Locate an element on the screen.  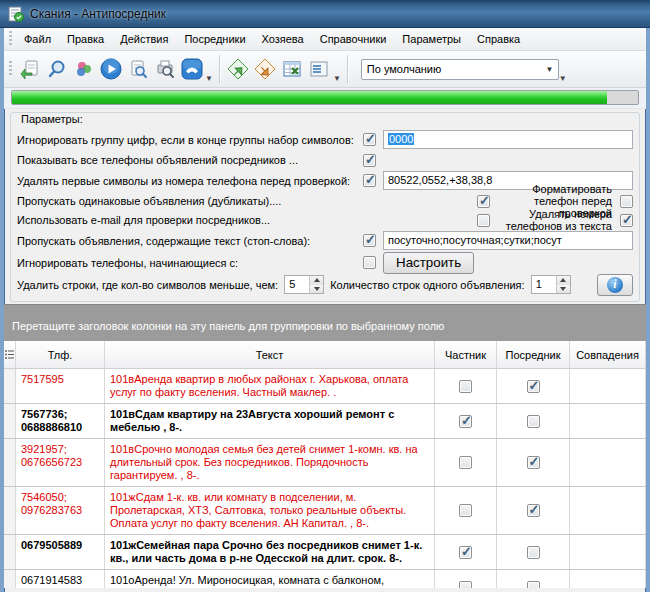
preview-button is located at coordinates (138, 69).